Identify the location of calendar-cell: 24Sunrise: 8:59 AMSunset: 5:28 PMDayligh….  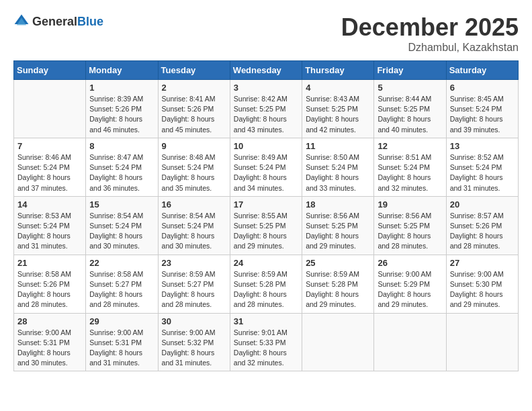
(266, 283).